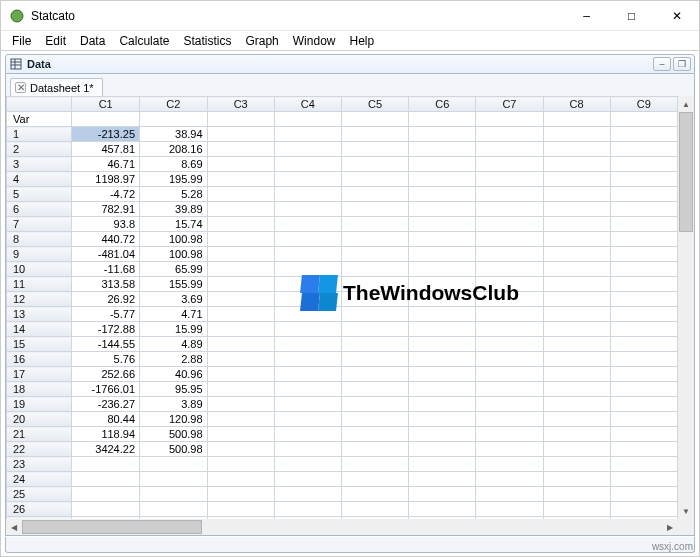 This screenshot has width=700, height=557. What do you see at coordinates (106, 450) in the screenshot?
I see `cell: 3424.22` at bounding box center [106, 450].